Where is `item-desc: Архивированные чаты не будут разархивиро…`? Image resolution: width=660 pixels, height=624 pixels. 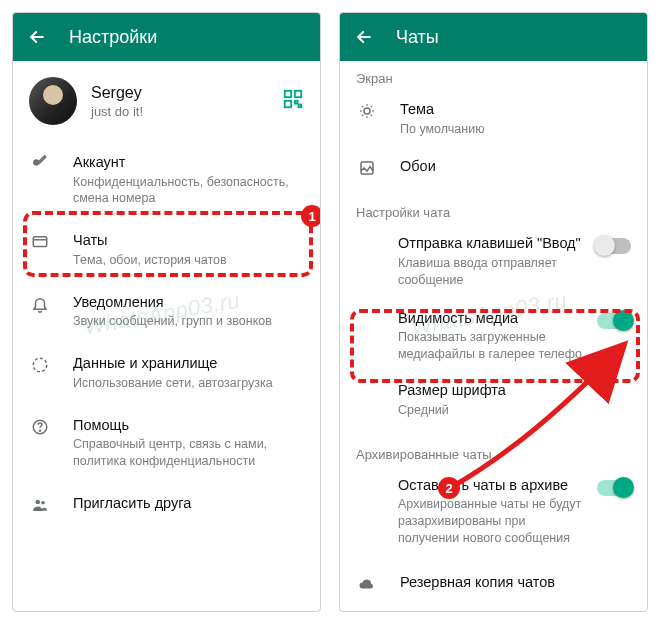 item-desc: Архивированные чаты не будут разархивиро… is located at coordinates (490, 522).